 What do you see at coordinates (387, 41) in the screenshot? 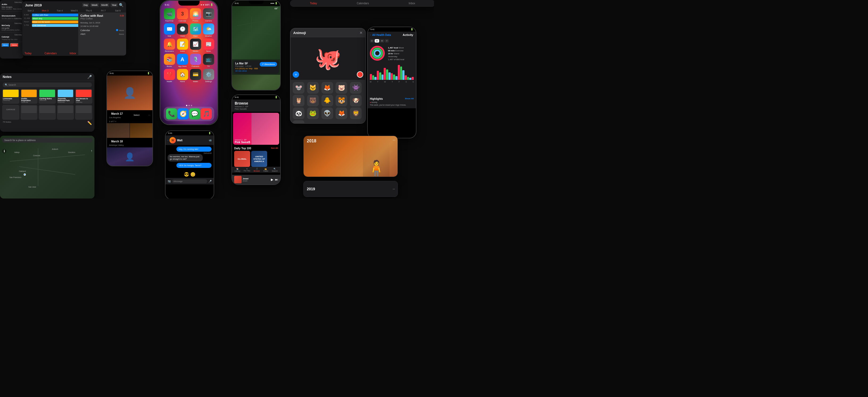
I see `tab-year: Y` at bounding box center [387, 41].